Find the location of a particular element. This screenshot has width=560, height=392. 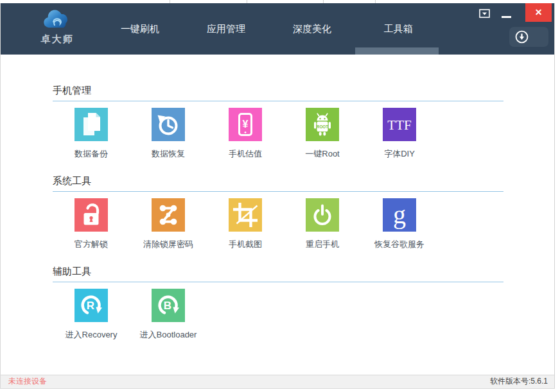

tool-item-label: 字体DIY is located at coordinates (399, 154).